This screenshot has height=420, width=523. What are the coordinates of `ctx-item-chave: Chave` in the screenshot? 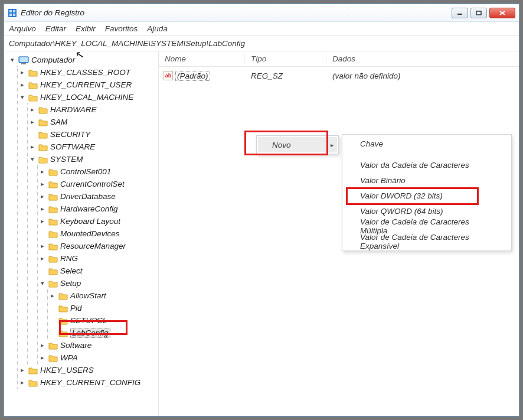 It's located at (427, 144).